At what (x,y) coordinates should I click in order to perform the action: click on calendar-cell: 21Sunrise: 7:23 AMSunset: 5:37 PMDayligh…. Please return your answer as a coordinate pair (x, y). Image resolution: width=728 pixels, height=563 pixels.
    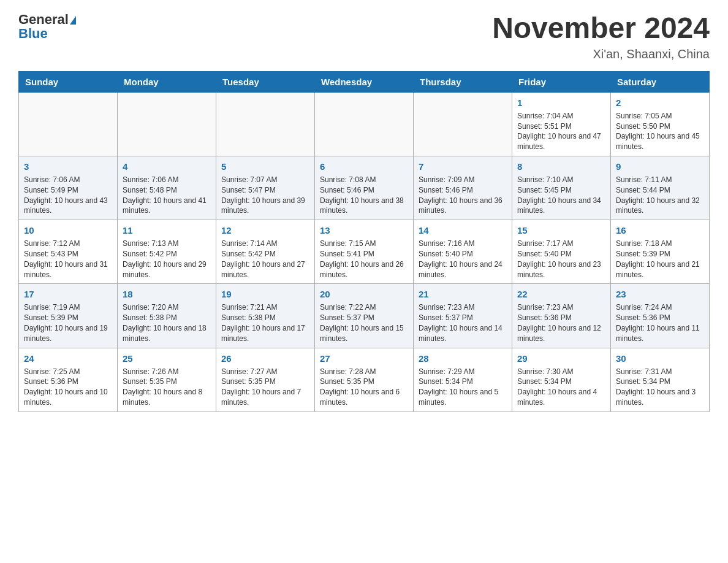
    Looking at the image, I should click on (463, 316).